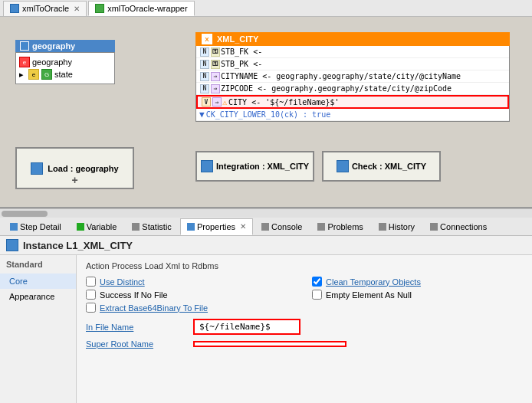 The width and height of the screenshot is (532, 403). What do you see at coordinates (353, 77) in the screenshot?
I see `xml-city-panel: X XML_CITY N ⚿ STB_FK <- N ⚿ STB_PK <- N…` at bounding box center [353, 77].